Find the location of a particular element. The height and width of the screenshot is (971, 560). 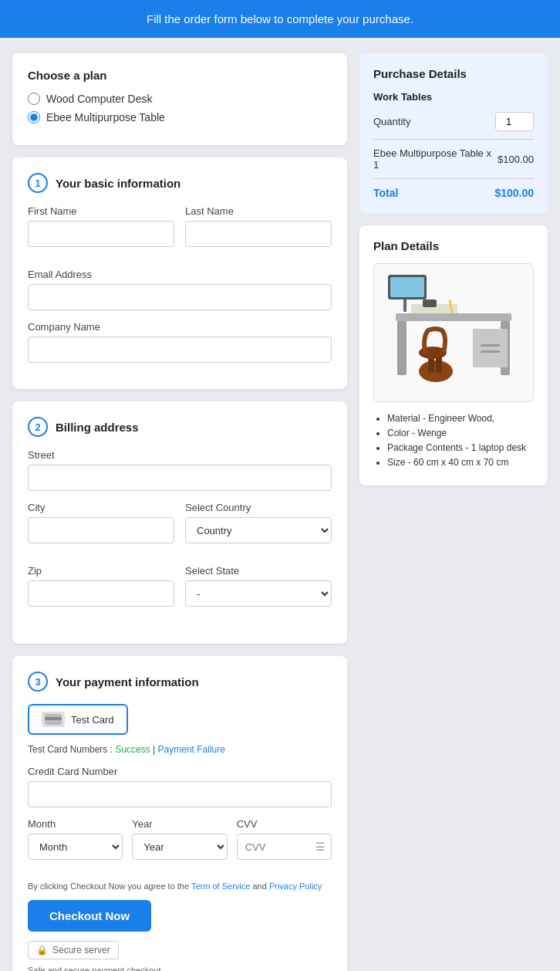

zip-input is located at coordinates (101, 594).